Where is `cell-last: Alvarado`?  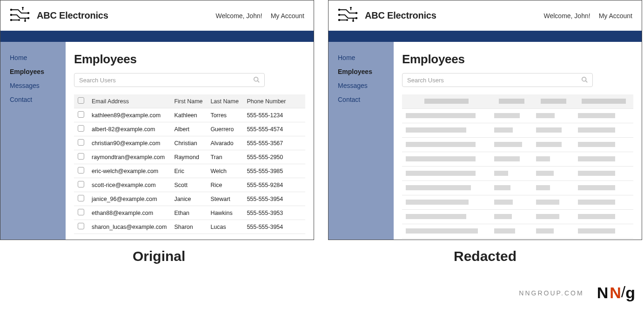 cell-last: Alvarado is located at coordinates (225, 143).